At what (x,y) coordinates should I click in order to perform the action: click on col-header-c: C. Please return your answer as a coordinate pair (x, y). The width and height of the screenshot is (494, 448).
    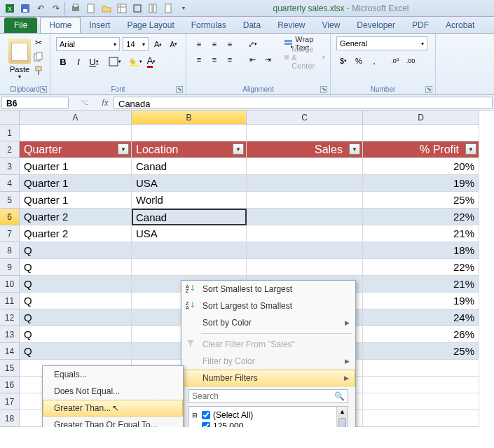
    Looking at the image, I should click on (305, 118).